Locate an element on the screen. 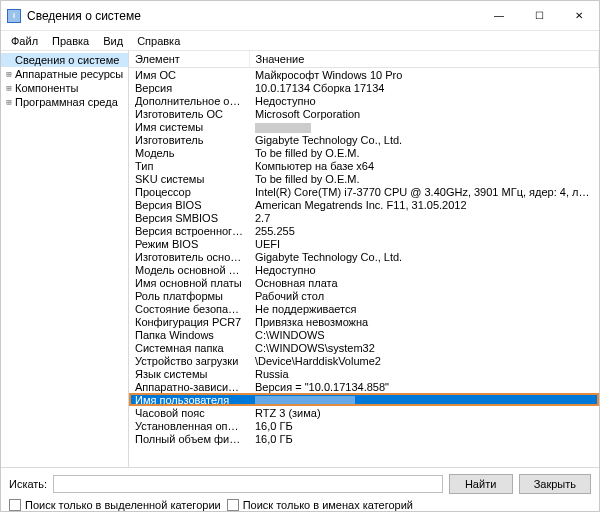  sidebar-item-label: Сведения о системе is located at coordinates (67, 60).